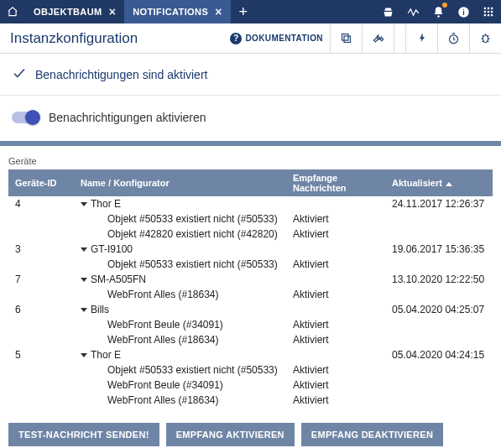 The width and height of the screenshot is (501, 448). What do you see at coordinates (439, 183) in the screenshot?
I see `col-updated: Aktualisiert` at bounding box center [439, 183].